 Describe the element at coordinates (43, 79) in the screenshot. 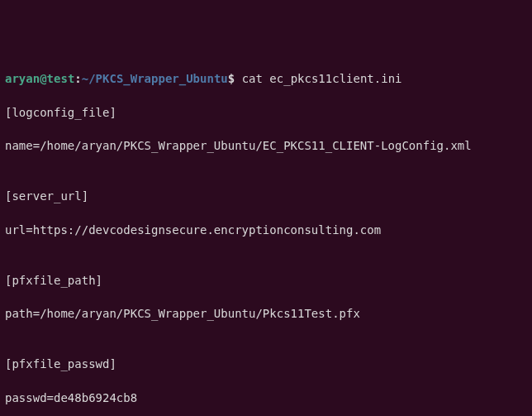

I see `prompt-at: @` at that location.